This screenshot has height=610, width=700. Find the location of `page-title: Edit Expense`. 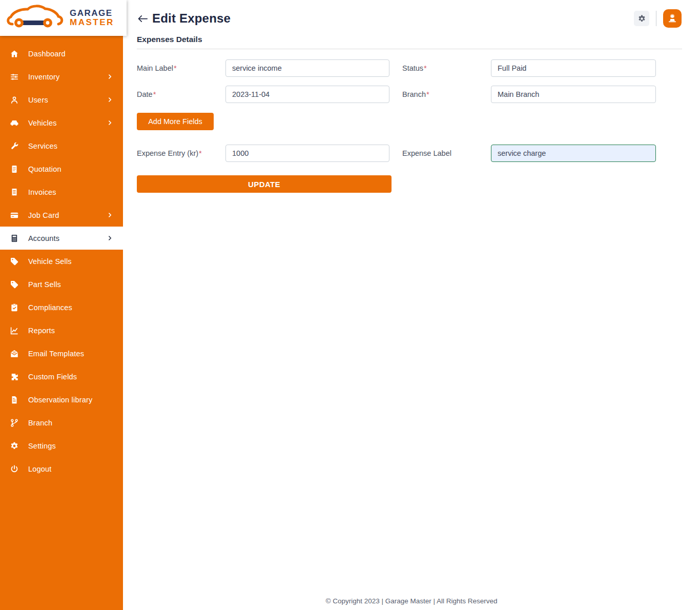

page-title: Edit Expense is located at coordinates (192, 18).